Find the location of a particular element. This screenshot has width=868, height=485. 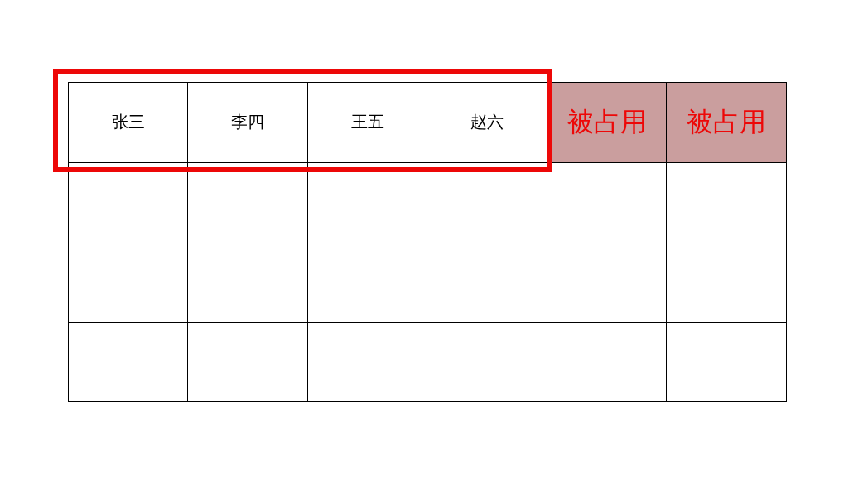

cell-name-3: 王五 is located at coordinates (367, 122).